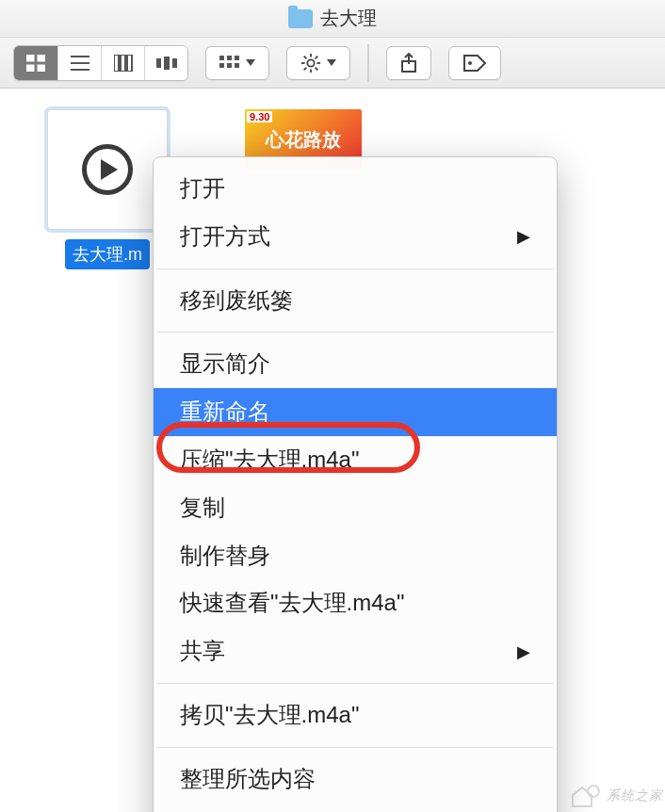 The width and height of the screenshot is (665, 812). What do you see at coordinates (355, 188) in the screenshot?
I see `menu-open: 打开` at bounding box center [355, 188].